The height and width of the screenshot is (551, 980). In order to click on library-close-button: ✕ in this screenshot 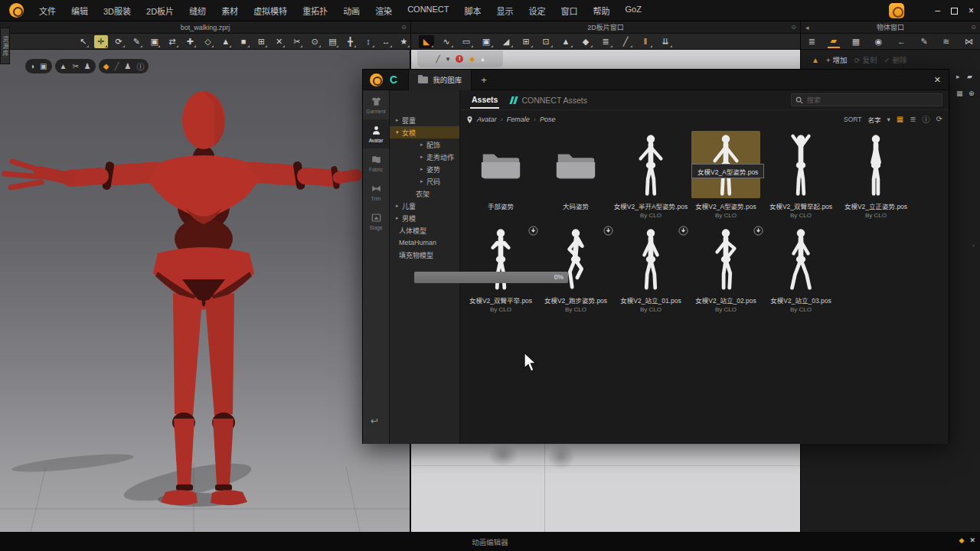, I will do `click(937, 80)`.